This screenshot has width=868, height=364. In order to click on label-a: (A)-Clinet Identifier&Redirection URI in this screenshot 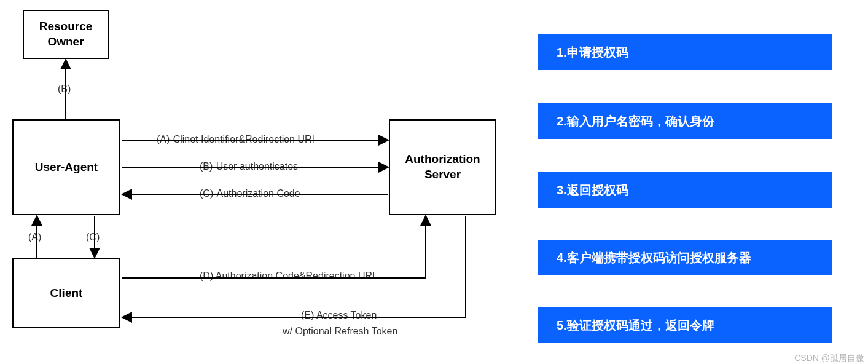, I will do `click(236, 140)`.